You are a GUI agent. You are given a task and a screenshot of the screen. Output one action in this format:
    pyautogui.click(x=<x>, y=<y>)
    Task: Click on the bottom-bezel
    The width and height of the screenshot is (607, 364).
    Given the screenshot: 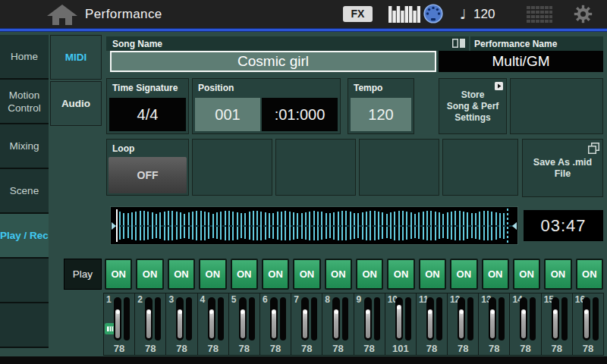 What is the action you would take?
    pyautogui.click(x=304, y=360)
    